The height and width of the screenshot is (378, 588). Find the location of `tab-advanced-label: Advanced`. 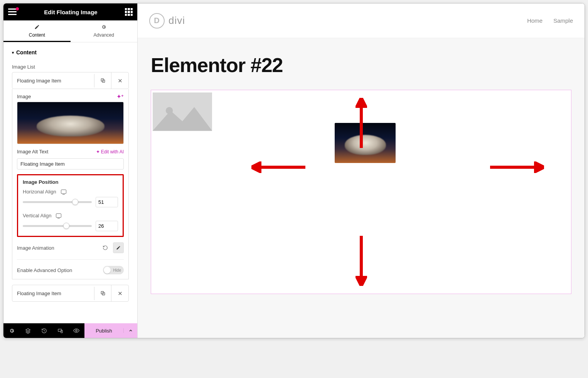

tab-advanced-label: Advanced is located at coordinates (104, 35).